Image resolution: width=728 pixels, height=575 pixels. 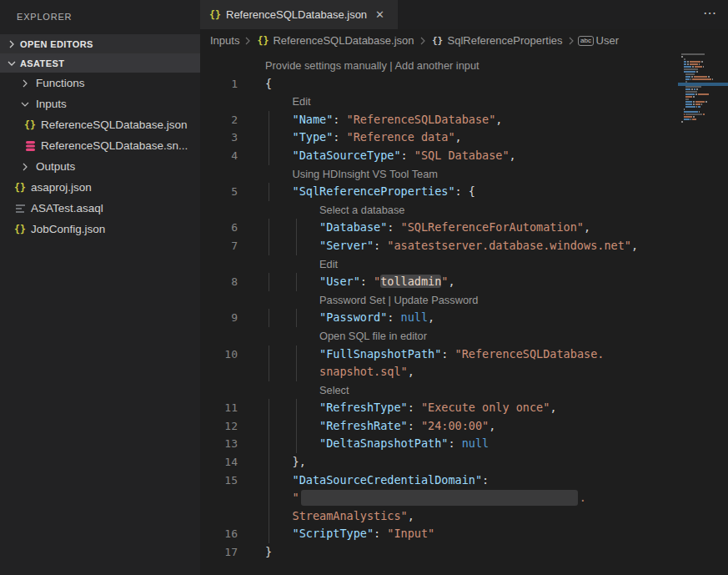 I want to click on code-line: 15"DataSourceCredentialDomain":, so click(x=464, y=481).